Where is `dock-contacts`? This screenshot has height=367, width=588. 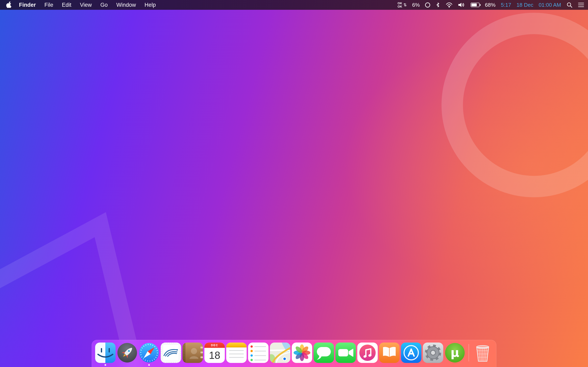
dock-contacts is located at coordinates (193, 353).